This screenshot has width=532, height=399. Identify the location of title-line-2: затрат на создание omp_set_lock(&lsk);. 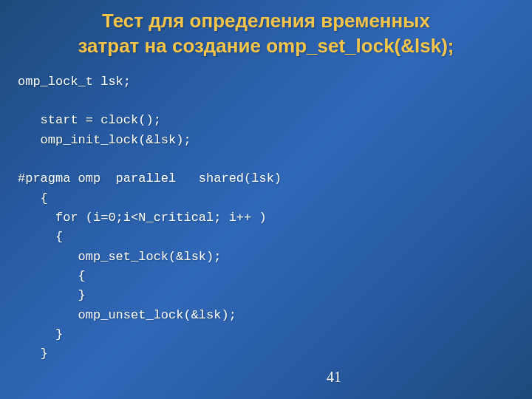
(266, 46).